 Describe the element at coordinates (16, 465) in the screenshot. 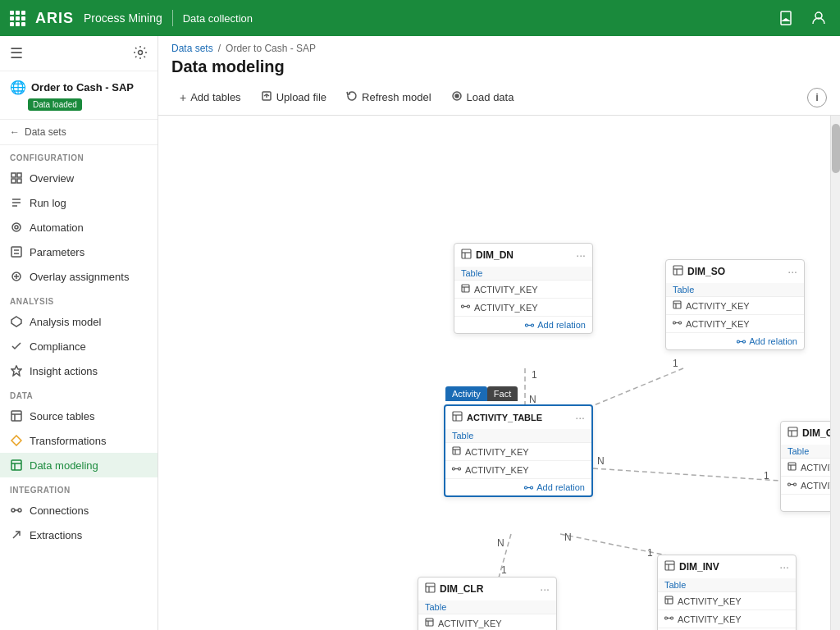

I see `data-modeling-icon` at that location.